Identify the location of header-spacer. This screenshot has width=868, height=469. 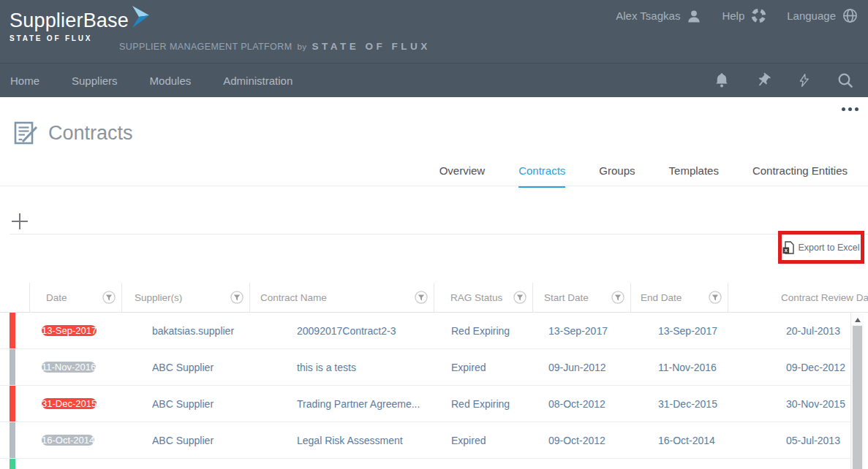
(15, 297).